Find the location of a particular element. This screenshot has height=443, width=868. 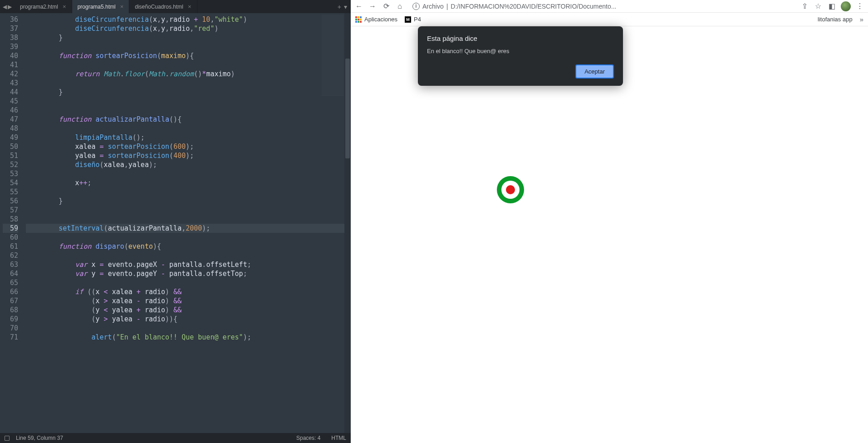

share-icon: ⇪ is located at coordinates (804, 6).